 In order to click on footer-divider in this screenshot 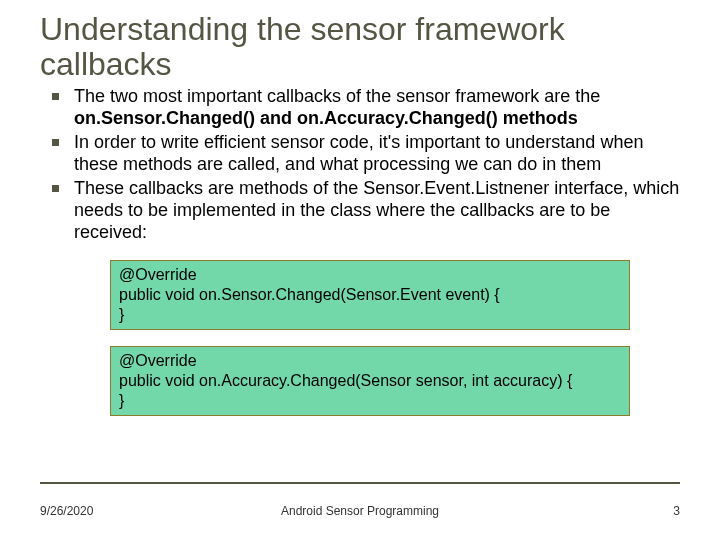, I will do `click(360, 483)`.